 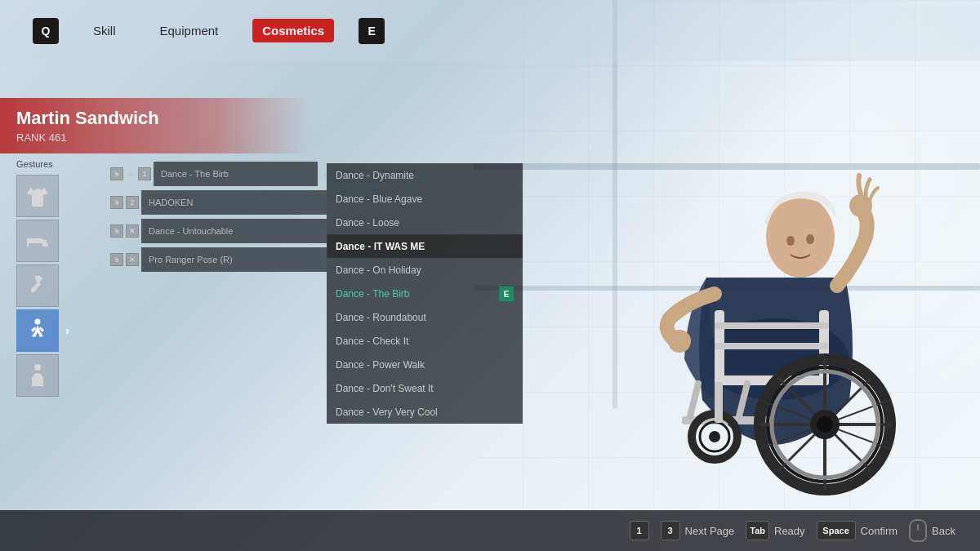 What do you see at coordinates (145, 174) in the screenshot?
I see `slot-key-1: 1` at bounding box center [145, 174].